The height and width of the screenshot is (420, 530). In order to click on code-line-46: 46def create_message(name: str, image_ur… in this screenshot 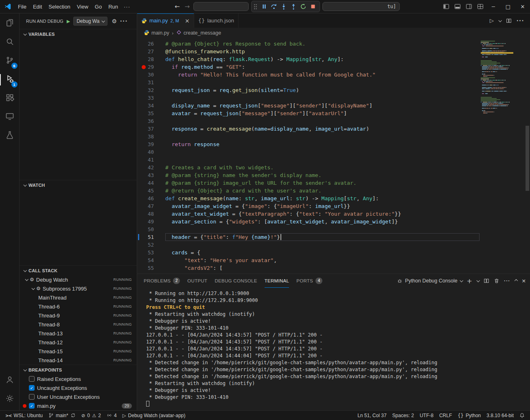, I will do `click(334, 199)`.